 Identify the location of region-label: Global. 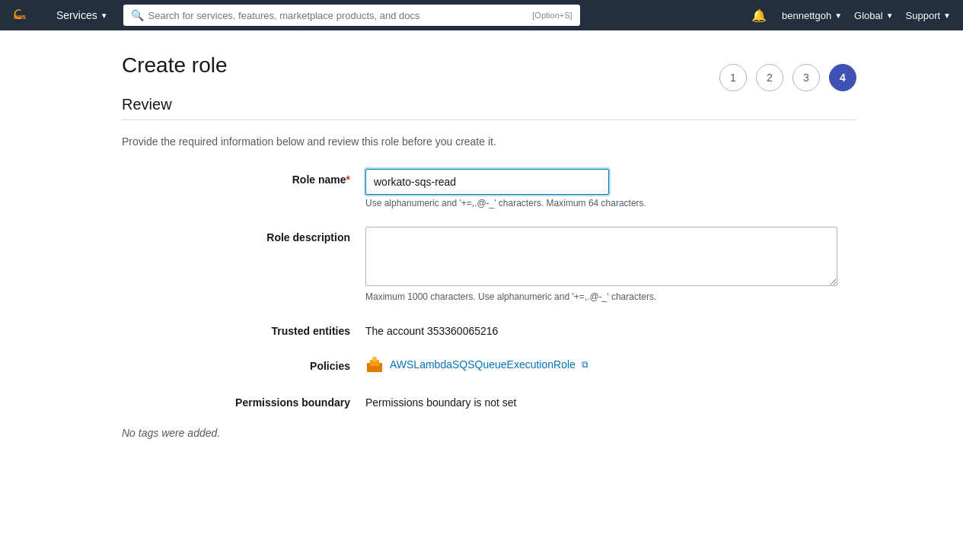
(869, 15).